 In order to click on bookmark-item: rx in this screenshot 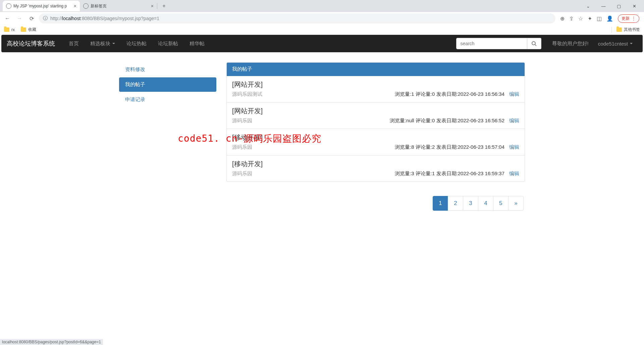, I will do `click(9, 30)`.